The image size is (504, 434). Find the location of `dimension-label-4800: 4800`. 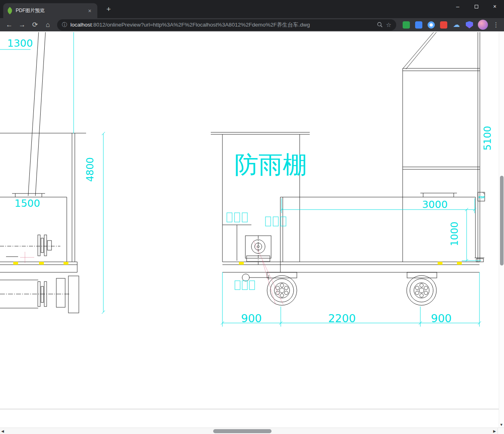

dimension-label-4800: 4800 is located at coordinates (90, 170).